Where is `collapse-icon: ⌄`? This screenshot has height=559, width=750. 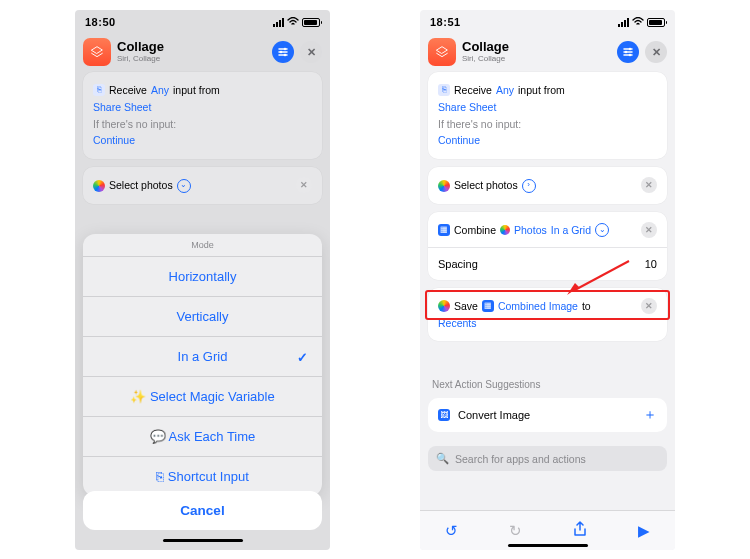
collapse-icon: ⌄ is located at coordinates (602, 230).